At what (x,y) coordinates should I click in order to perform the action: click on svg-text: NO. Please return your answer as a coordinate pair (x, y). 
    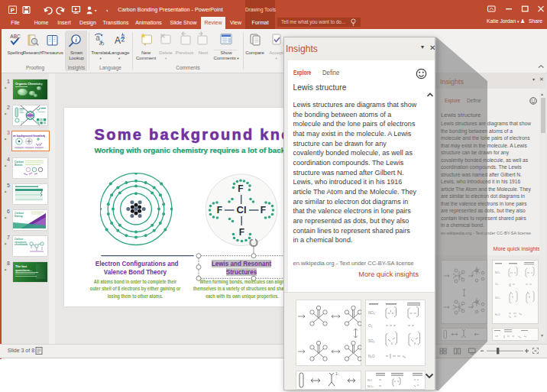
    Looking at the image, I should click on (370, 381).